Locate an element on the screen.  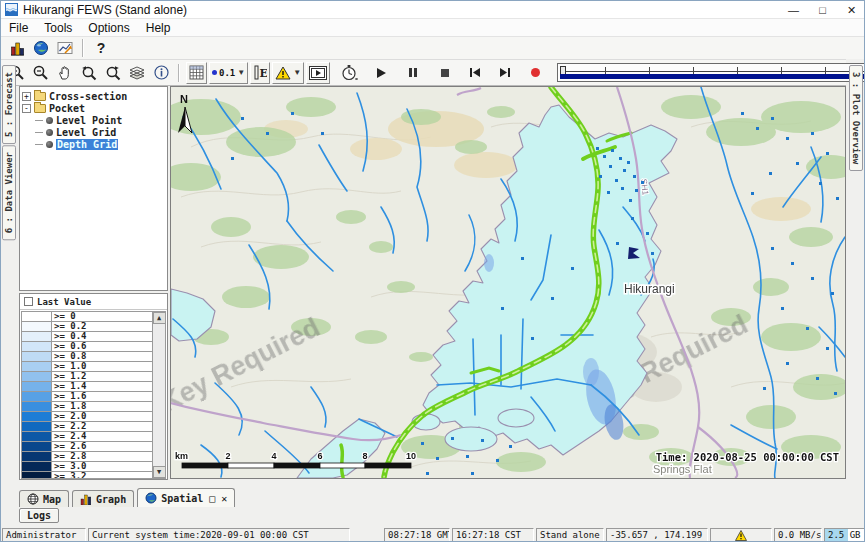
toolbar-separator is located at coordinates (83, 48).